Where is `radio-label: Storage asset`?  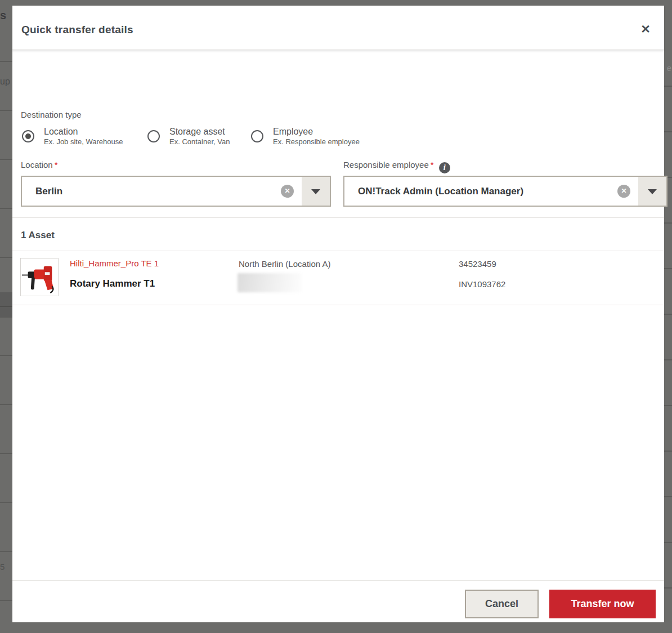 radio-label: Storage asset is located at coordinates (199, 132).